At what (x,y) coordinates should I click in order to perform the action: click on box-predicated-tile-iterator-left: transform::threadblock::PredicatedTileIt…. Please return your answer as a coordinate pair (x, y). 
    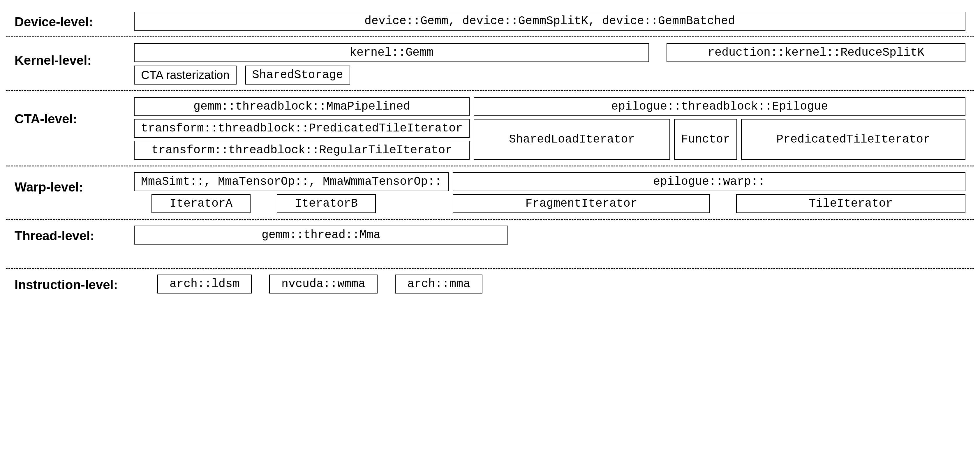
    Looking at the image, I should click on (302, 128).